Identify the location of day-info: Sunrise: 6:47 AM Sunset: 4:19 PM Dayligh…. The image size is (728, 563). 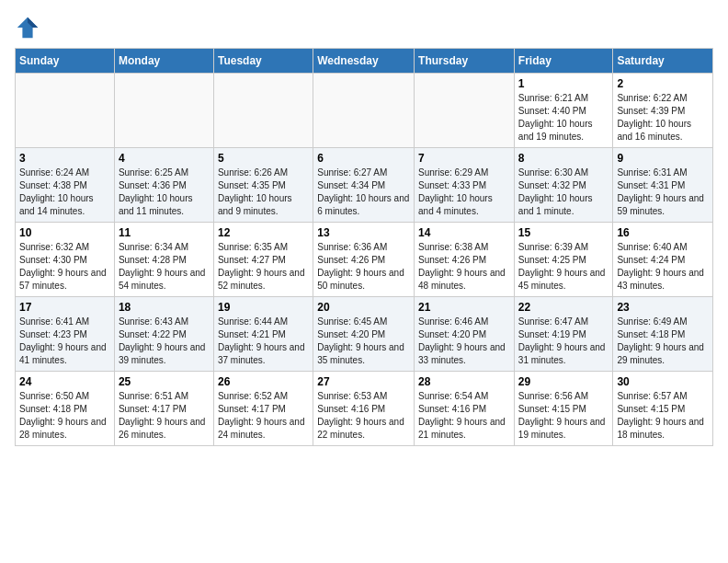
(563, 340).